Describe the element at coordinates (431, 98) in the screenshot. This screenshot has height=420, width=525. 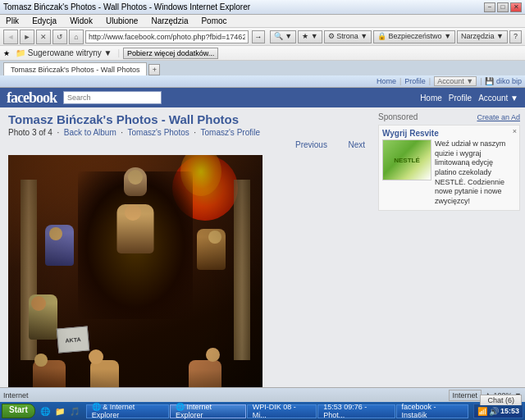
I see `fb-home-link: Home` at that location.